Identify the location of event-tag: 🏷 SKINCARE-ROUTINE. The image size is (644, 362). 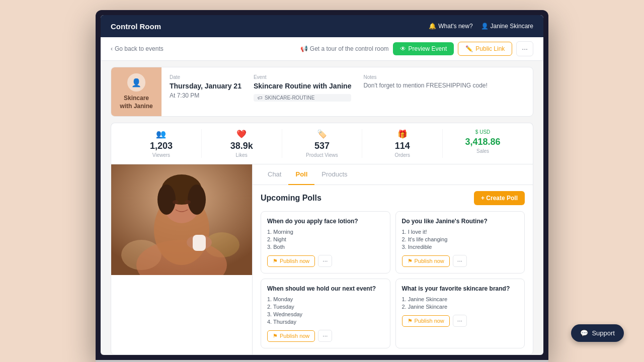
(303, 98).